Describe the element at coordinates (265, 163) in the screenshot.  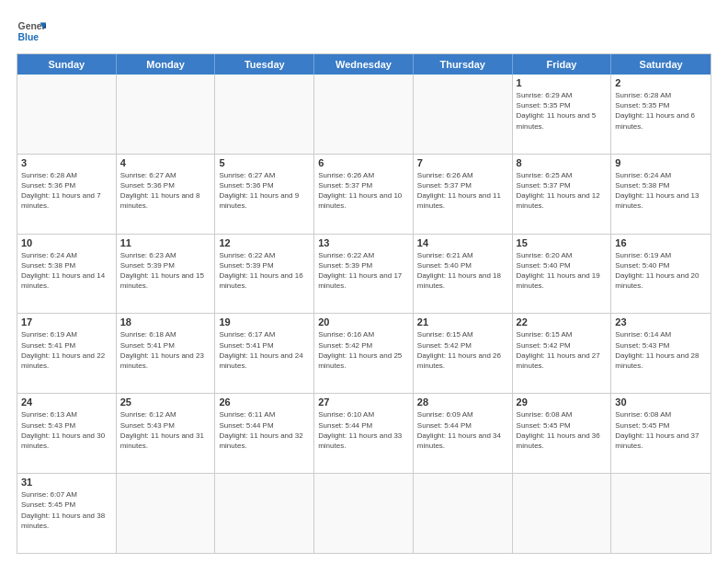
I see `day-number: 5` at that location.